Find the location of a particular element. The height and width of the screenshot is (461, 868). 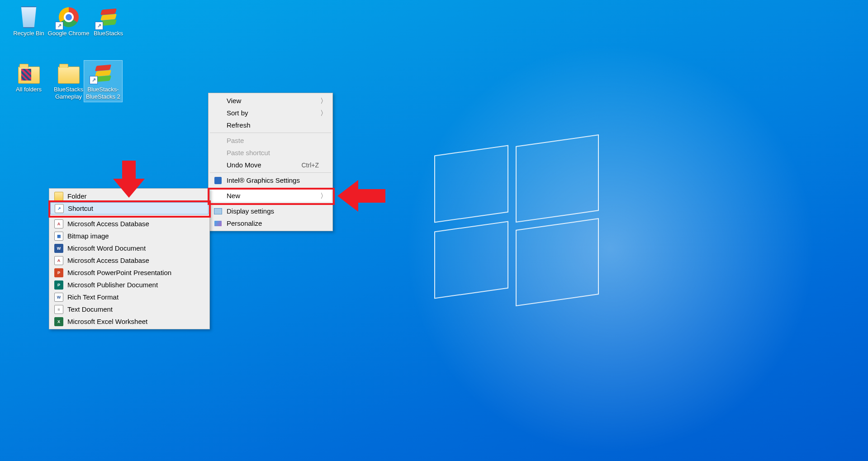

shortcut-icon: ↗ is located at coordinates (59, 209).